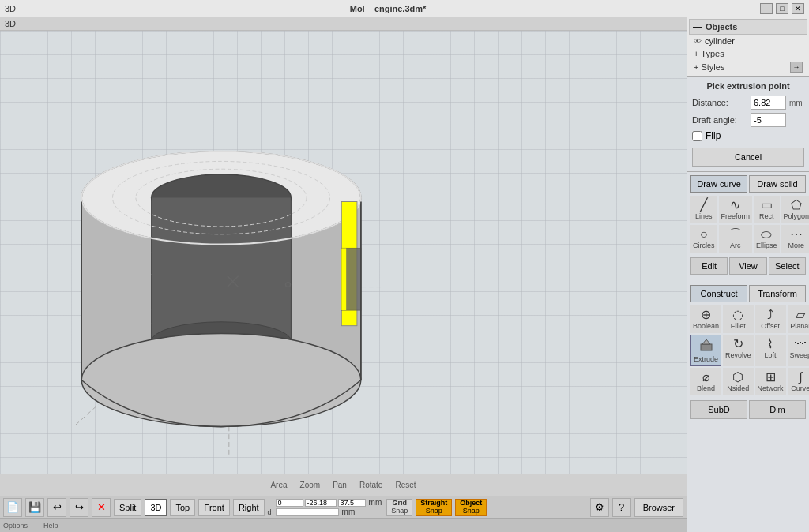 This screenshot has height=532, width=809. Describe the element at coordinates (777, 184) in the screenshot. I see `draw-solid-tab: Draw solid` at that location.